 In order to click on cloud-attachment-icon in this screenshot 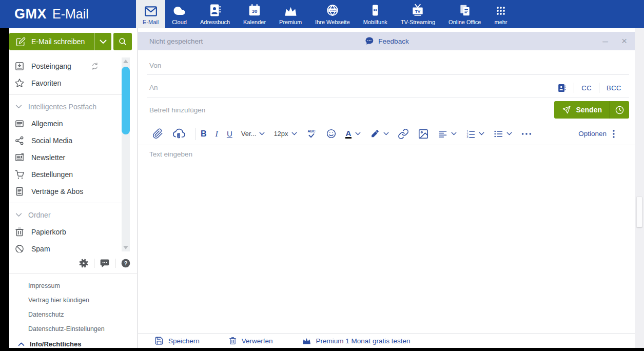, I will do `click(179, 134)`.